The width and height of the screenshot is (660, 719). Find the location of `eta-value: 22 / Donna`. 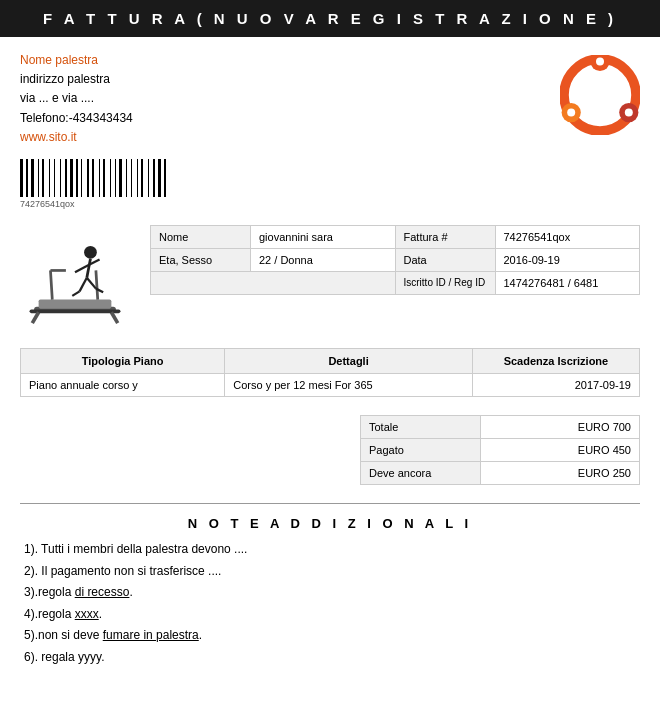

eta-value: 22 / Donna is located at coordinates (324, 260).